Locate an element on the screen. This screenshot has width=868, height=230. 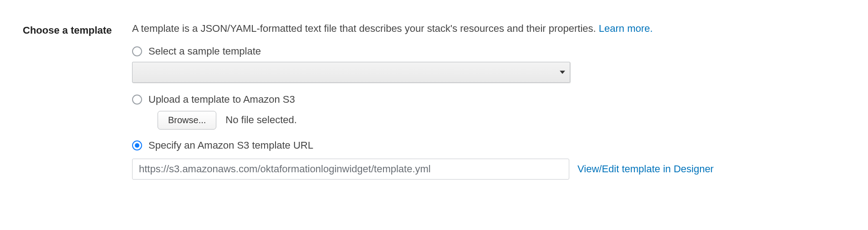
s3-template-url-input is located at coordinates (351, 169).